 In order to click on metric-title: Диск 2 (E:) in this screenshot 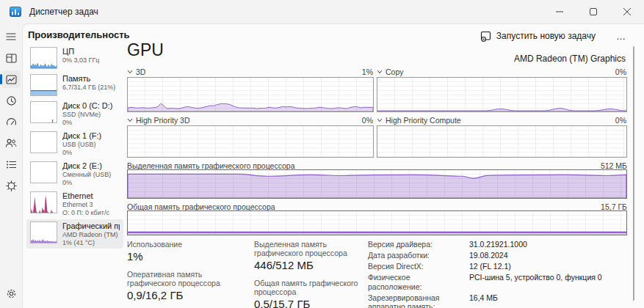, I will do `click(87, 166)`.